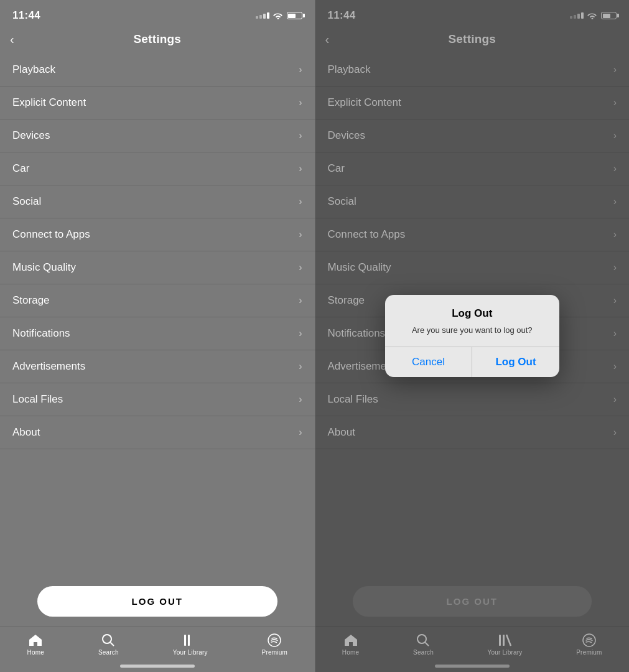 This screenshot has height=672, width=629. What do you see at coordinates (263, 16) in the screenshot?
I see `signal-icon-left` at bounding box center [263, 16].